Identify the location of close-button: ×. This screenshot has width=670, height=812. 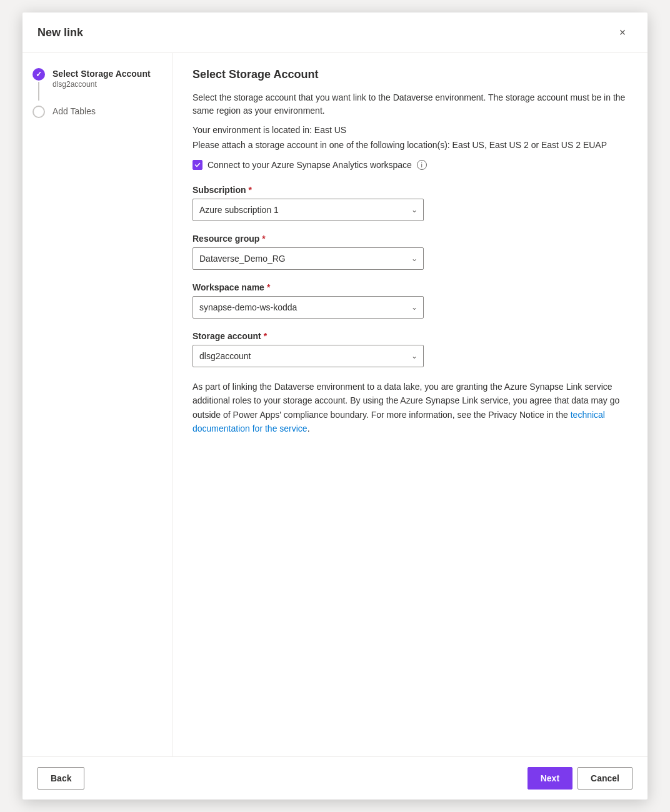
(622, 32).